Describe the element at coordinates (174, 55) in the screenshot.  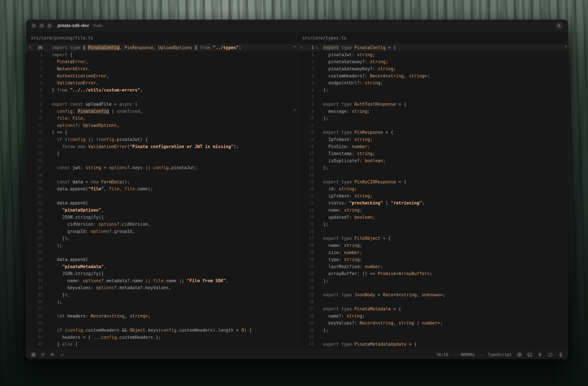
I see `code-text: import {` at that location.